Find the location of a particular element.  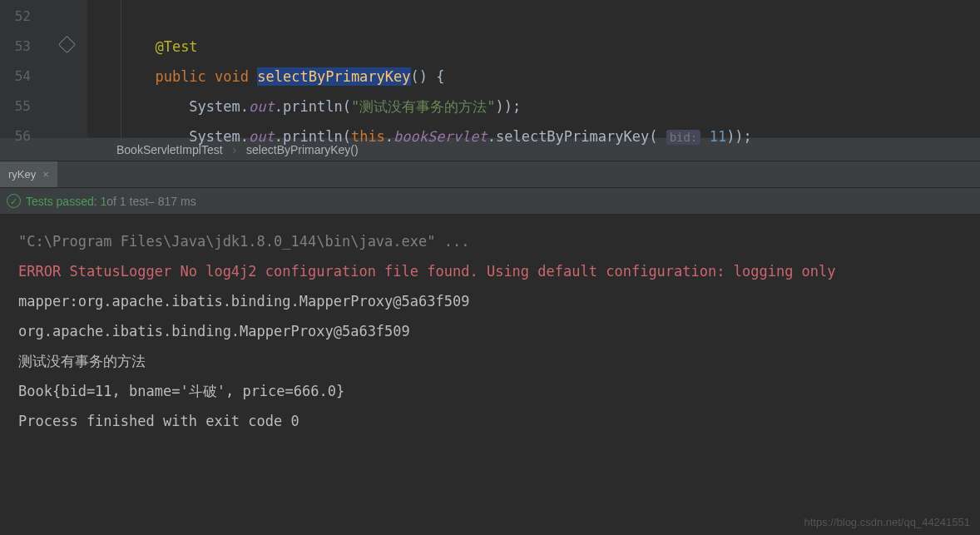

line-number: 52 is located at coordinates (23, 17).